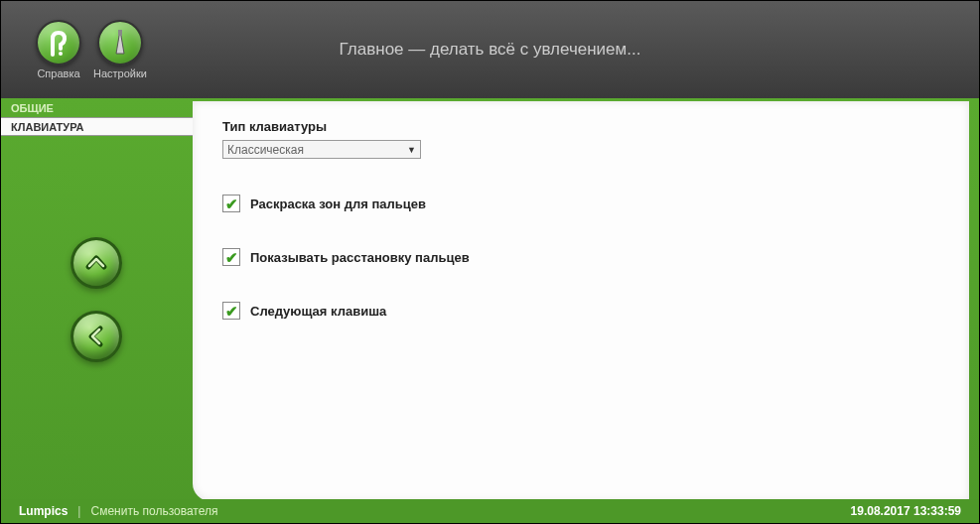 Image resolution: width=980 pixels, height=524 pixels. Describe the element at coordinates (96, 263) in the screenshot. I see `chevron-up-icon` at that location.